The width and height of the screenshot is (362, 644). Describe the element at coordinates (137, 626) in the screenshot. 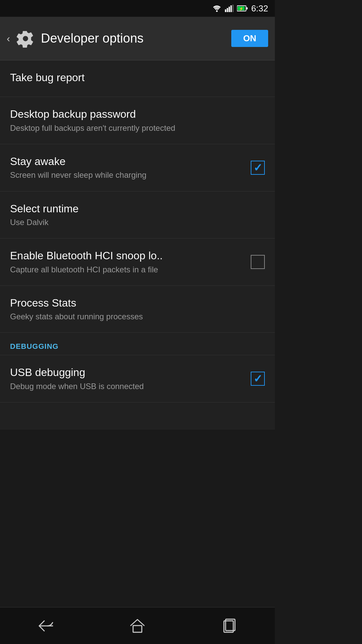

I see `home-nav-button` at that location.